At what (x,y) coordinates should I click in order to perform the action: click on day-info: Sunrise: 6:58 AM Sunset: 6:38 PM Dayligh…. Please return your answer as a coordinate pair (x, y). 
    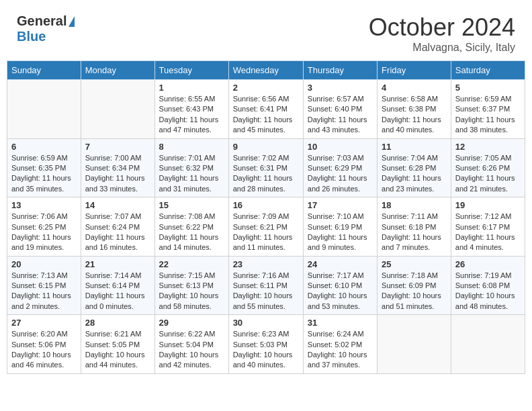
    Looking at the image, I should click on (414, 115).